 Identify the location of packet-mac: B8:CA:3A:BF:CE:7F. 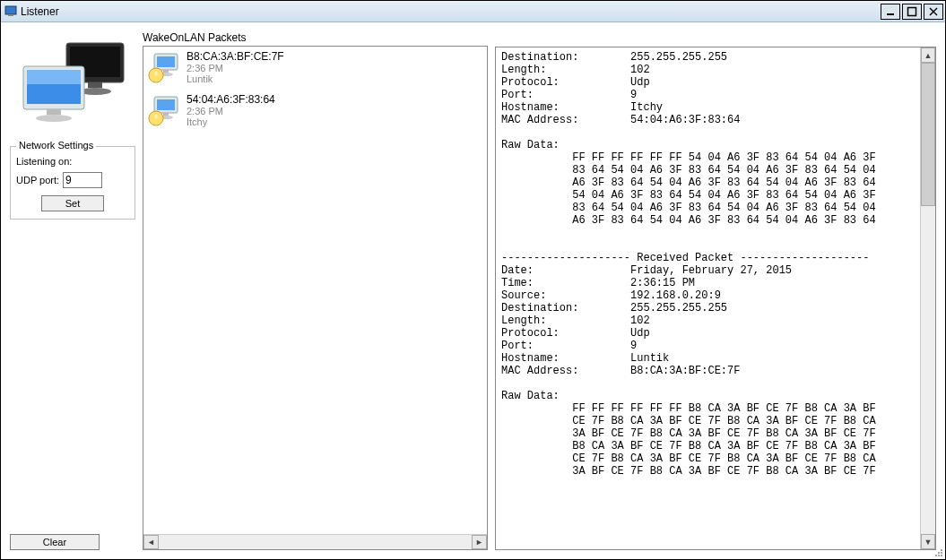
(235, 56).